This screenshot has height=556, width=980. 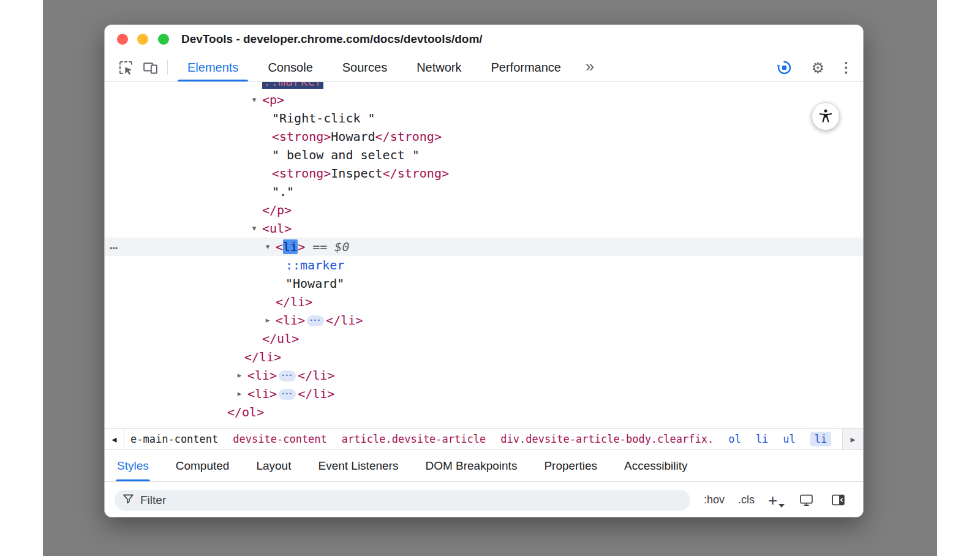 What do you see at coordinates (279, 247) in the screenshot?
I see `token-tag: <` at bounding box center [279, 247].